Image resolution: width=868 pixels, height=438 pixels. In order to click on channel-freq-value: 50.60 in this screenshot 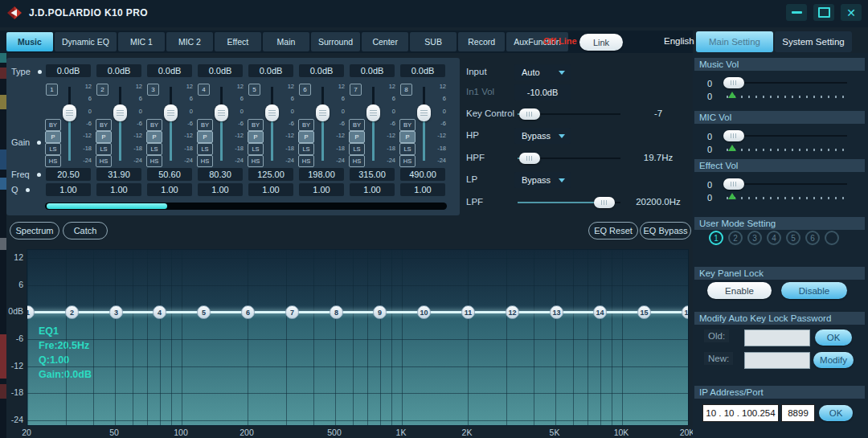, I will do `click(170, 174)`.